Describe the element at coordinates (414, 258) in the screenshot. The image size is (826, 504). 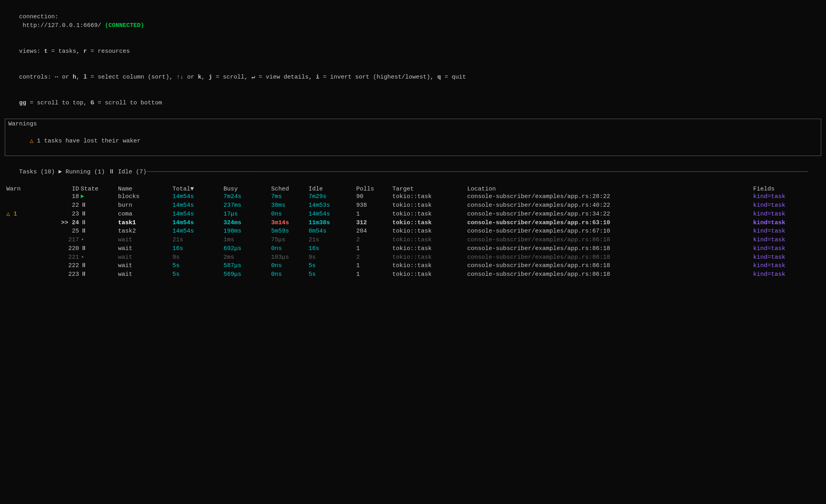
I see `table-row: 221 ▪ wait 9s 2ms 183μs 9s 2 tokio::task…` at that location.